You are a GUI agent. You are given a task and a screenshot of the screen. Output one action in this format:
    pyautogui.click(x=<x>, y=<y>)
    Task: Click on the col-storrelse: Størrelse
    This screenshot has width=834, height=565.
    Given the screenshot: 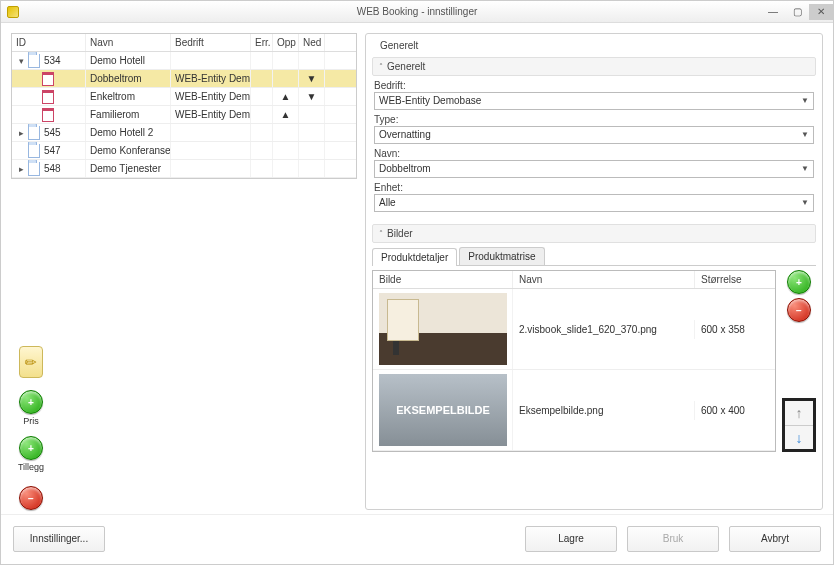 What is the action you would take?
    pyautogui.click(x=735, y=280)
    